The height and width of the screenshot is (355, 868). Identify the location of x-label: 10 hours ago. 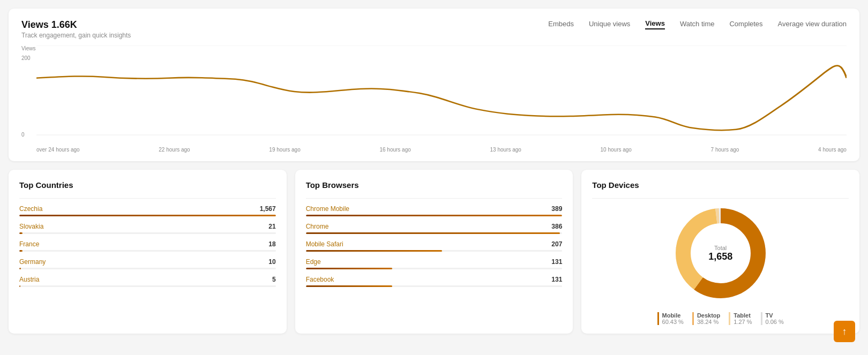
(616, 150).